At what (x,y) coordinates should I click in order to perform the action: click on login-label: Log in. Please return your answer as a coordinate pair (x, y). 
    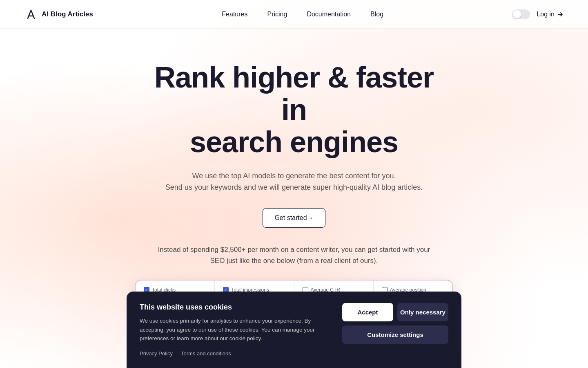
    Looking at the image, I should click on (546, 14).